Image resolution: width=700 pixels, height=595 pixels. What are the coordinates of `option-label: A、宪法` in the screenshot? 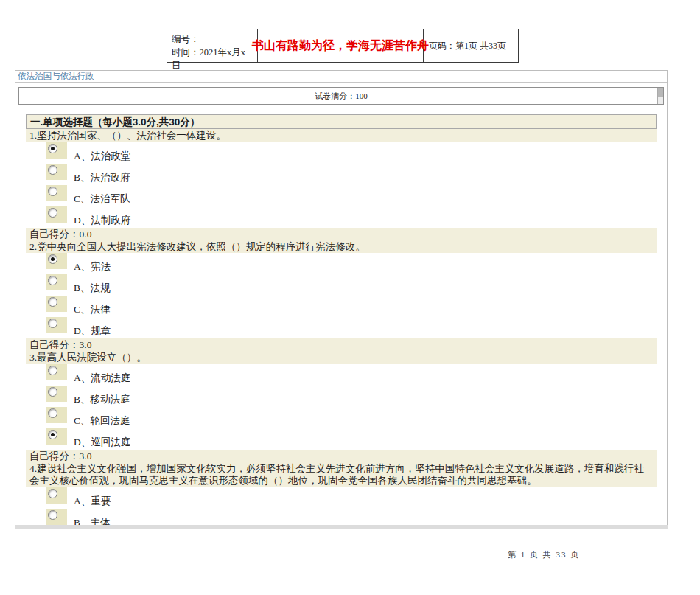 It's located at (92, 267).